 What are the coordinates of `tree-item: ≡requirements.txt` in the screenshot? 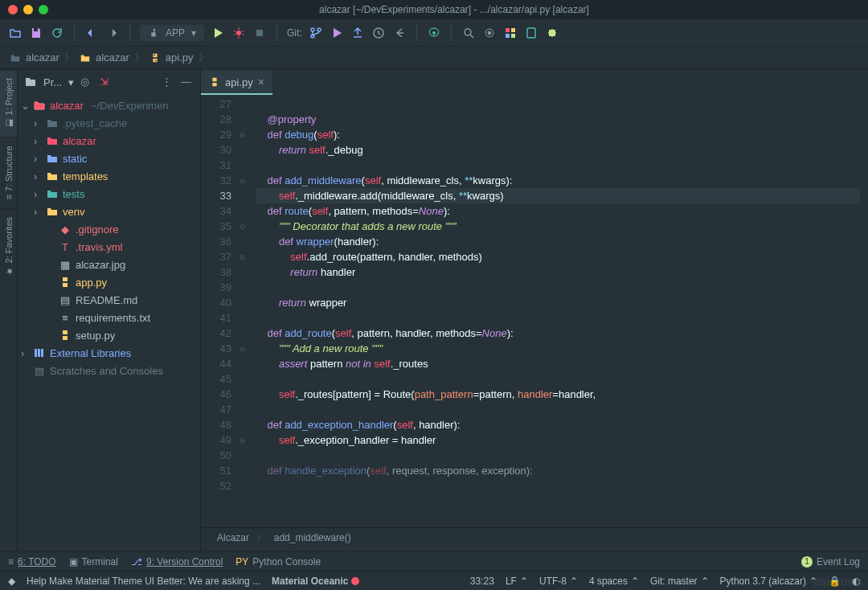 It's located at (109, 318).